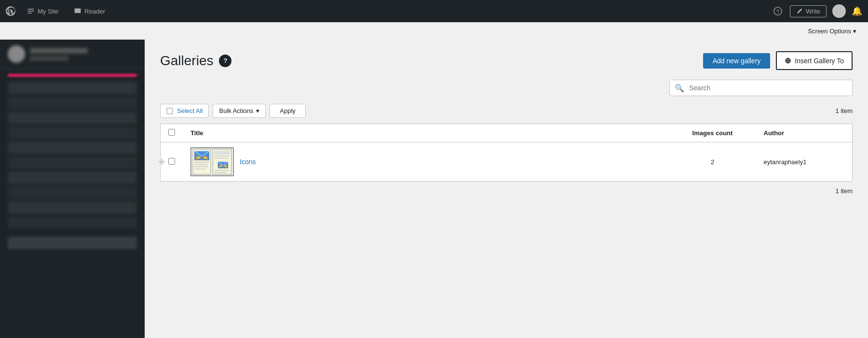 The width and height of the screenshot is (868, 338). I want to click on help-icon-label: ?, so click(226, 61).